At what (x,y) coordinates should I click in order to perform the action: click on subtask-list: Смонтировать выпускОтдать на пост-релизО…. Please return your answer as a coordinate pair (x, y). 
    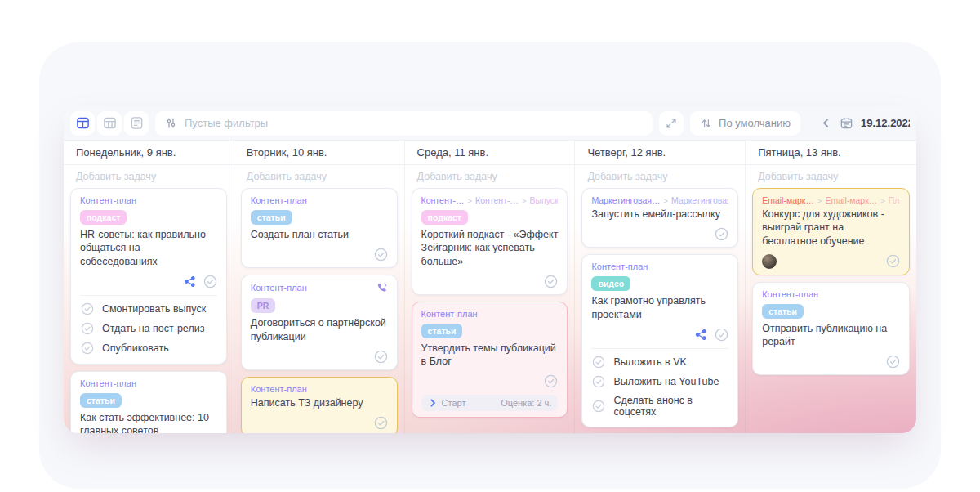
    Looking at the image, I should click on (149, 327).